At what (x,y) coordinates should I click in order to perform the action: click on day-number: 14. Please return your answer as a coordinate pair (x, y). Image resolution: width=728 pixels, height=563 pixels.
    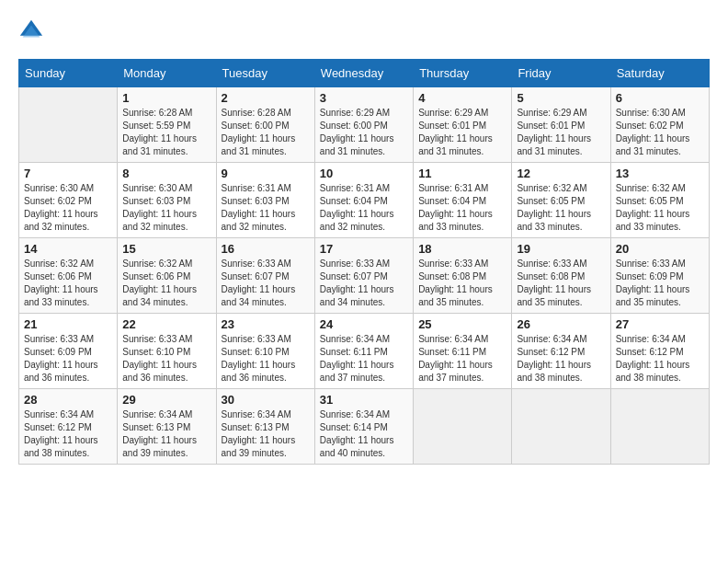
    Looking at the image, I should click on (68, 248).